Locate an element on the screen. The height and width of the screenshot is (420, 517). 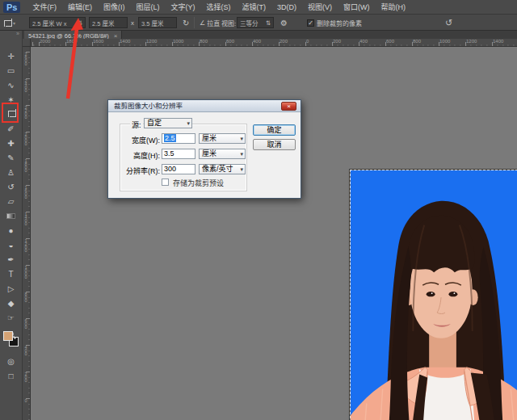
width-value: 2.5 is located at coordinates (170, 138).